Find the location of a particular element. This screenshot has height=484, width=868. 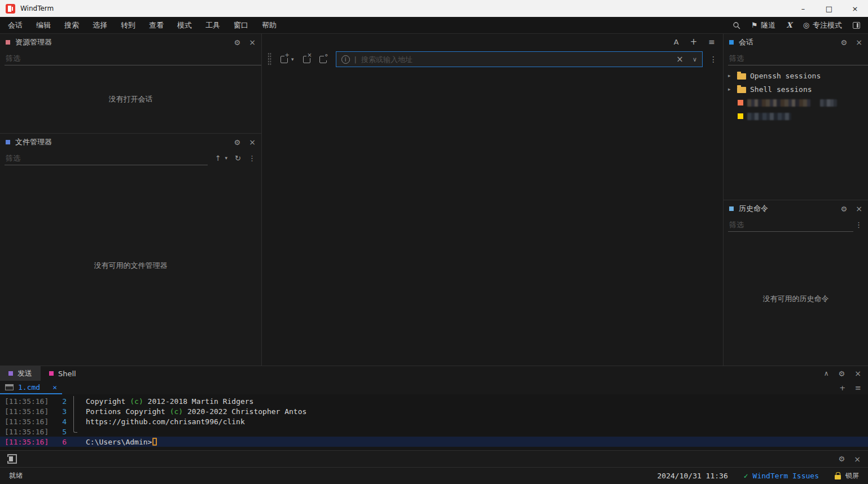

file-manager-empty-text: 没有可用的文件管理器 is located at coordinates (131, 265).